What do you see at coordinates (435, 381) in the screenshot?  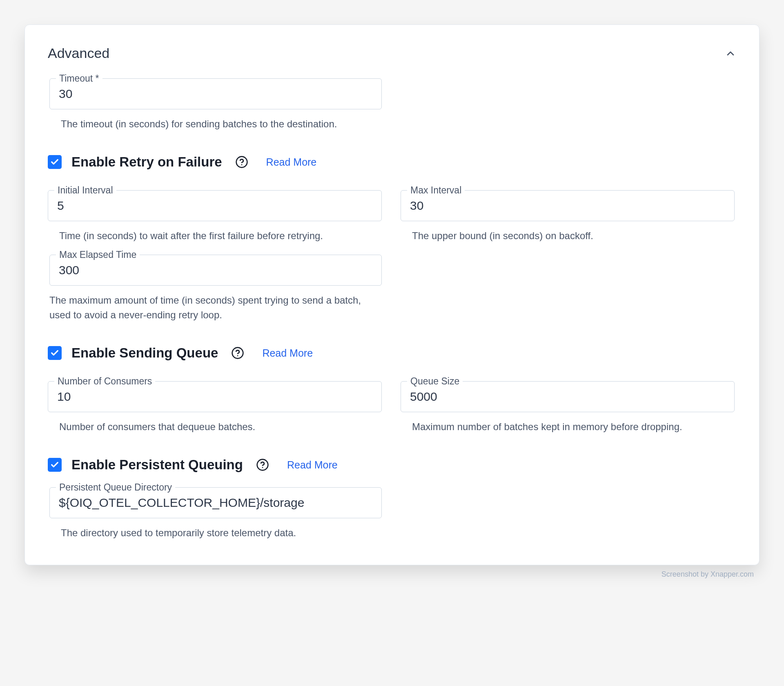 I see `queue-size-label: Queue Size` at bounding box center [435, 381].